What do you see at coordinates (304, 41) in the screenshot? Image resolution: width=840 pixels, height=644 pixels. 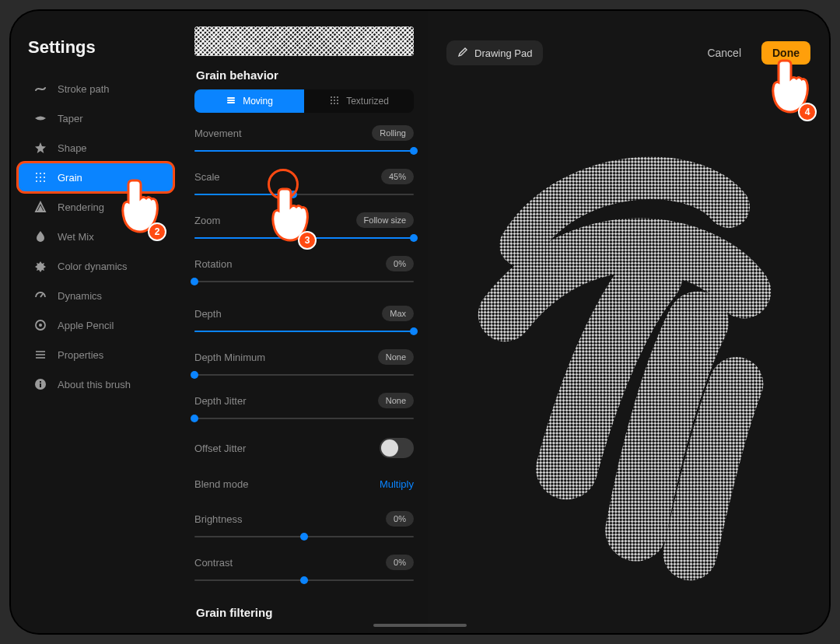 I see `grain-texture-preview` at bounding box center [304, 41].